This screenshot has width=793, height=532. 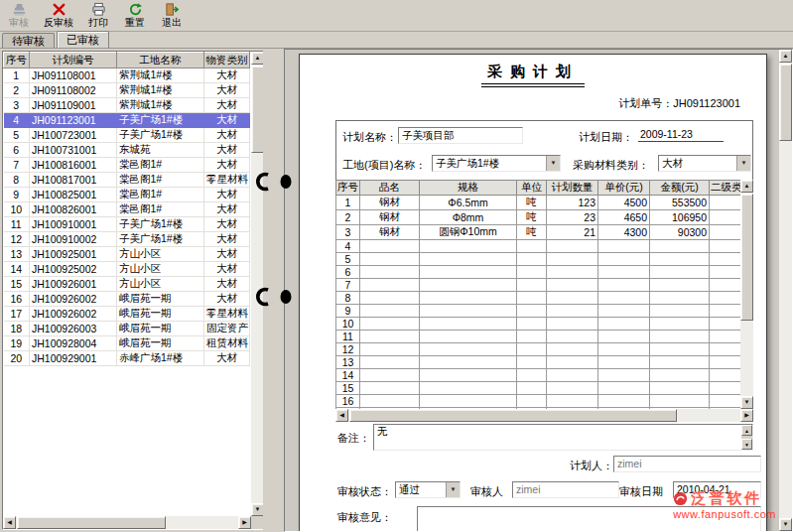 I want to click on audit-status-value: 通过, so click(x=423, y=490).